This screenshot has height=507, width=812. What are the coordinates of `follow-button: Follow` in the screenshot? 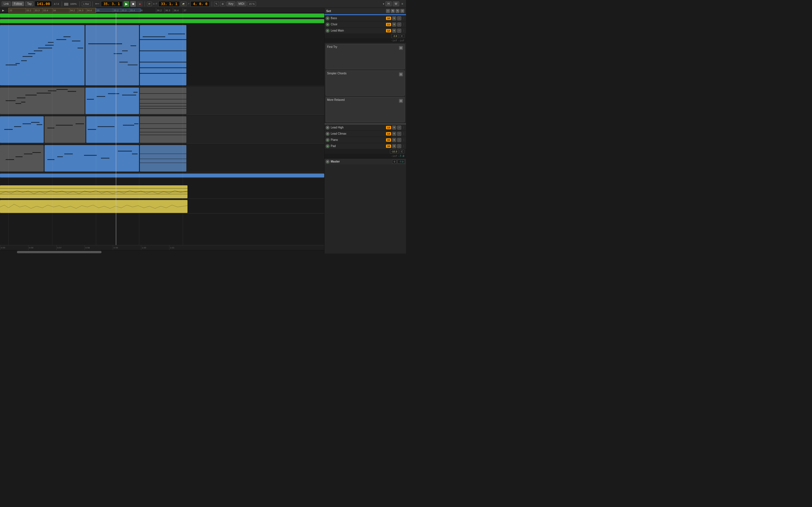 It's located at (18, 4).